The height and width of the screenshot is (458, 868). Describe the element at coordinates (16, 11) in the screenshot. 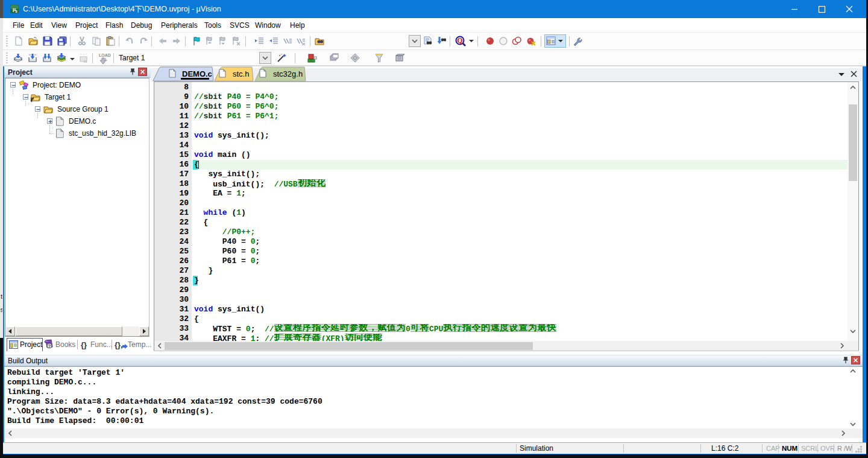

I see `svg-text: s` at that location.